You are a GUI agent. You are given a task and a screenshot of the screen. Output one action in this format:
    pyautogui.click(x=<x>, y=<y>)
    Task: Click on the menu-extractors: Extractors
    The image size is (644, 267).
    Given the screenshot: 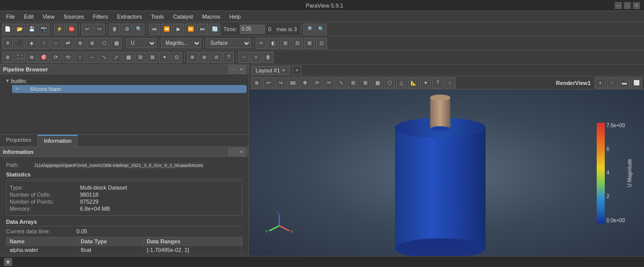 What is the action you would take?
    pyautogui.click(x=130, y=17)
    